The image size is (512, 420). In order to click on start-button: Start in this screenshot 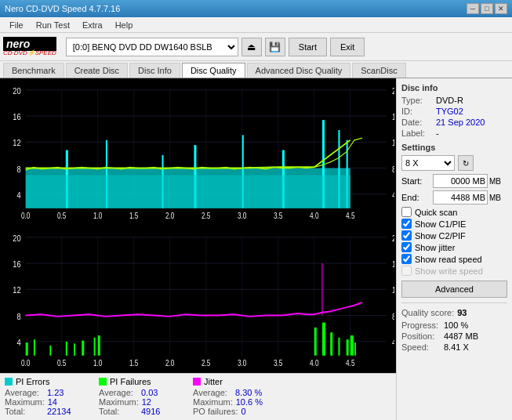, I will do `click(307, 47)`.